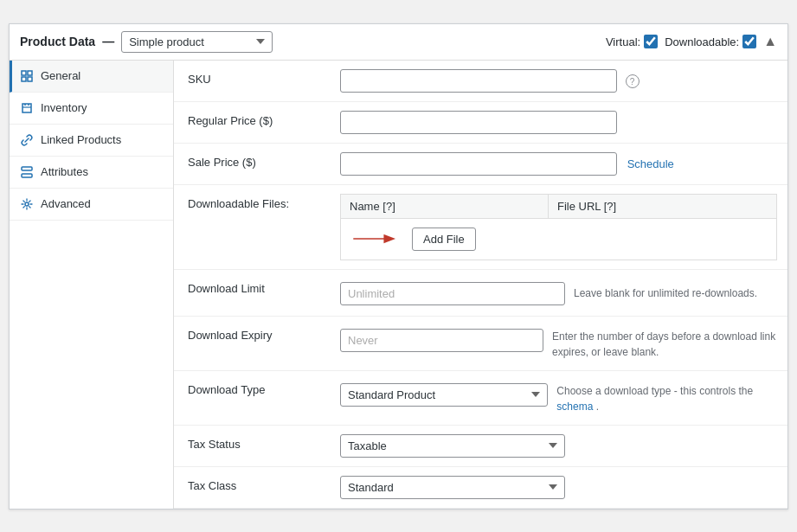  What do you see at coordinates (252, 163) in the screenshot?
I see `sale-price-label: Sale Price ($)` at bounding box center [252, 163].